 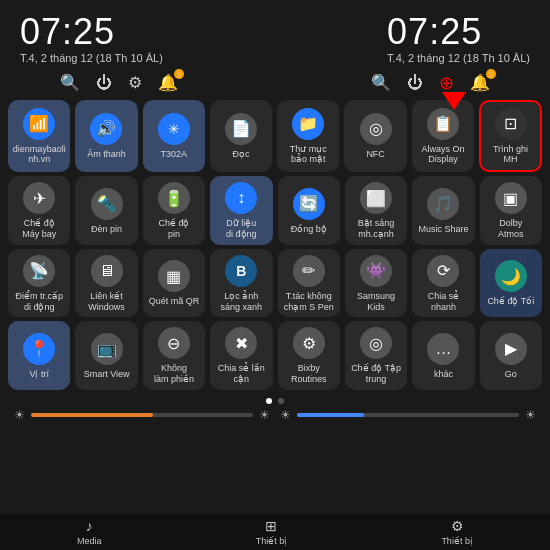 I want to click on qs-label-spen: T.tác khôngchạm S Pen, so click(x=309, y=302).